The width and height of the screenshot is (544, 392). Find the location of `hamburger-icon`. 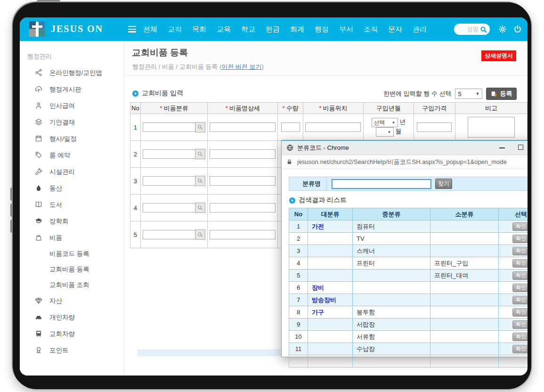

hamburger-icon is located at coordinates (132, 30).